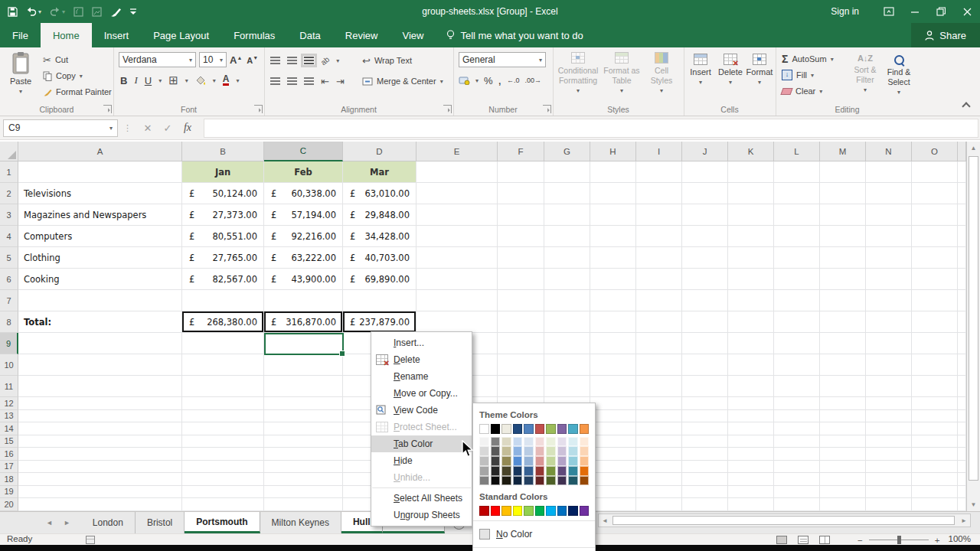  What do you see at coordinates (622, 73) in the screenshot?
I see `format-as-table-button: Format as Table▾` at bounding box center [622, 73].